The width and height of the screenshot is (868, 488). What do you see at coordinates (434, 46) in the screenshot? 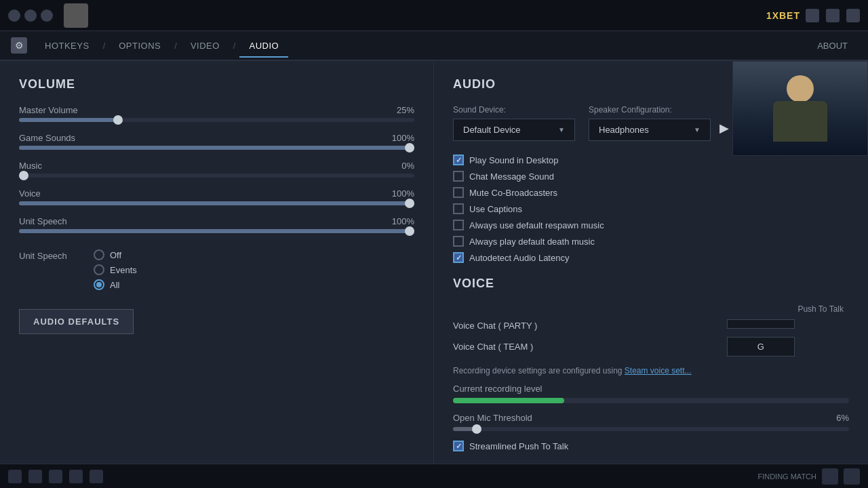
I see `nav-bar: ⚙ HOTKEYS / OPTIONS / VIDEO / AUDIO ABOU…` at bounding box center [434, 46].